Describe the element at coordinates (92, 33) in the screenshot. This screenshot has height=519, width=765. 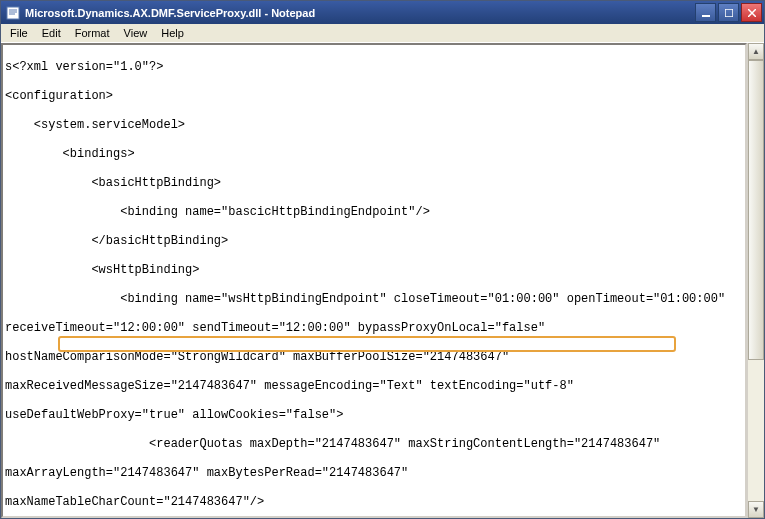
I see `menu-format: Format` at that location.